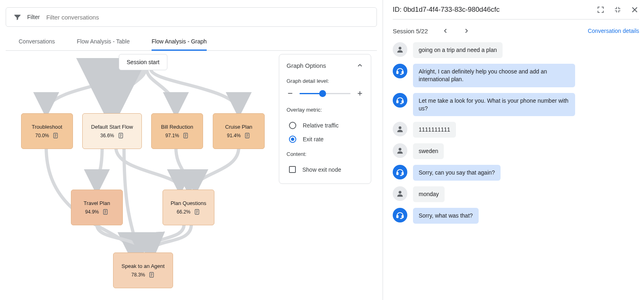  What do you see at coordinates (325, 119) in the screenshot?
I see `graph-options-card: Graph Options Graph detail level: Overla…` at bounding box center [325, 119].